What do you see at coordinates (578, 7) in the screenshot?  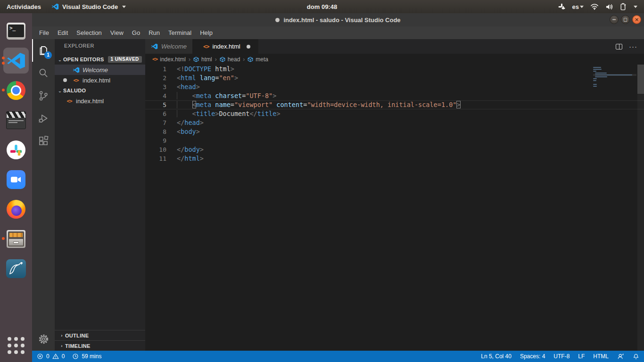 I see `keyboard-layout-indicator: es` at bounding box center [578, 7].